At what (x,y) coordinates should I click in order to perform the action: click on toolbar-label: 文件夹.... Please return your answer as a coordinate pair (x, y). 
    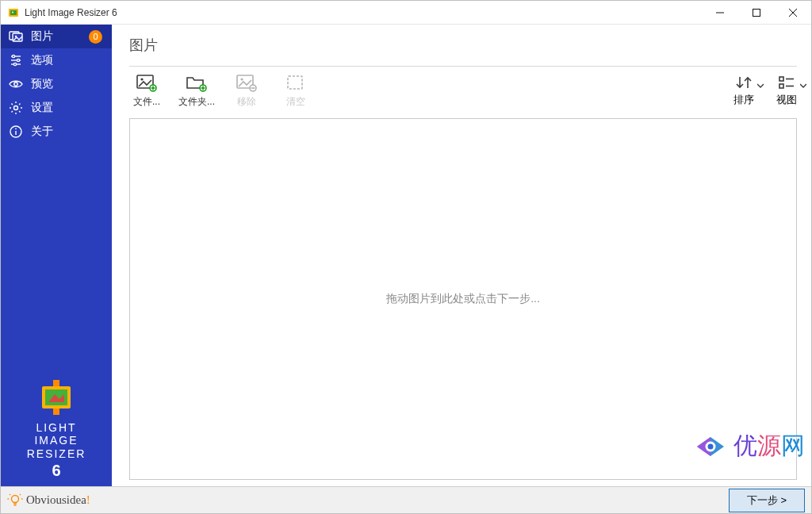
    Looking at the image, I should click on (197, 102).